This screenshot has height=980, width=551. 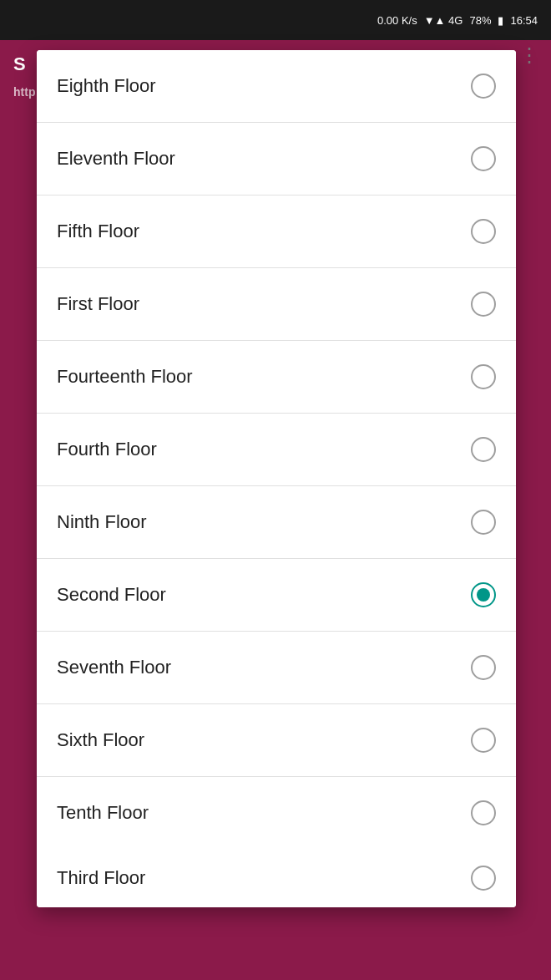 What do you see at coordinates (101, 878) in the screenshot?
I see `partial-item-label: Third Floor` at bounding box center [101, 878].